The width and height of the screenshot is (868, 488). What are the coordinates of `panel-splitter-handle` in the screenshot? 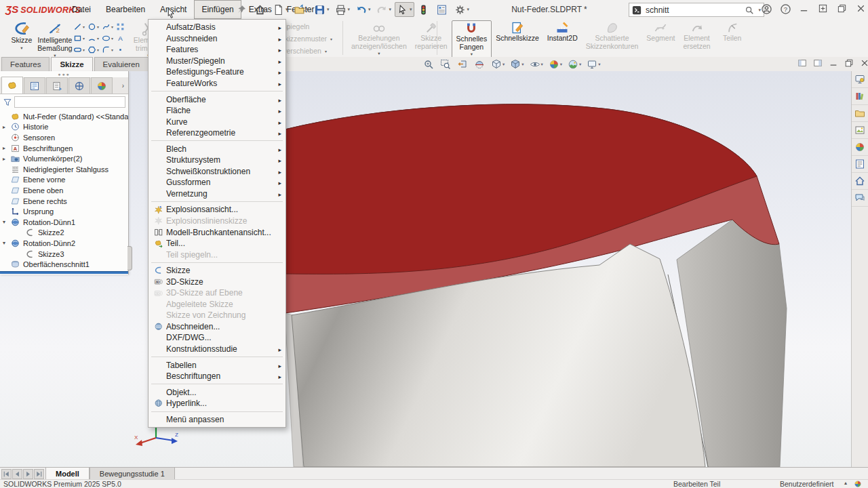 It's located at (130, 258).